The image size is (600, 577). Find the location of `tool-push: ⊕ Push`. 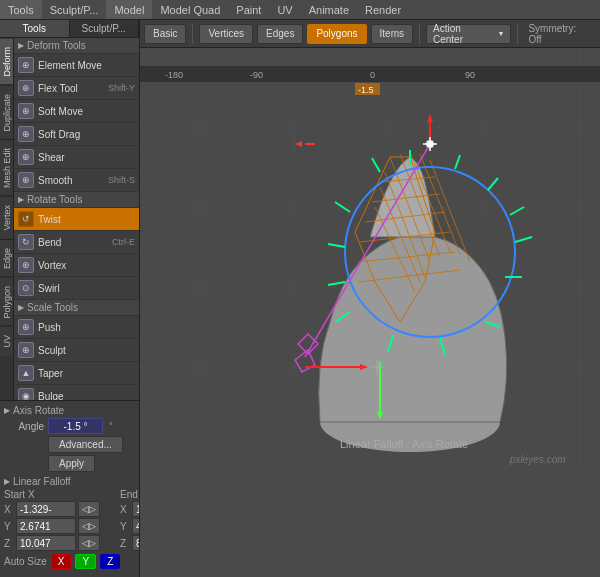

tool-push: ⊕ Push is located at coordinates (76, 328).